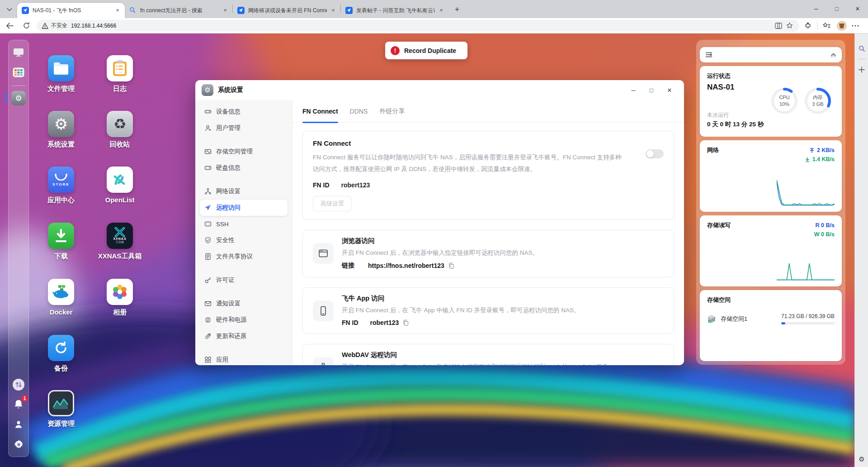 The width and height of the screenshot is (868, 467). What do you see at coordinates (817, 26) in the screenshot?
I see `toolbar-divider` at bounding box center [817, 26].